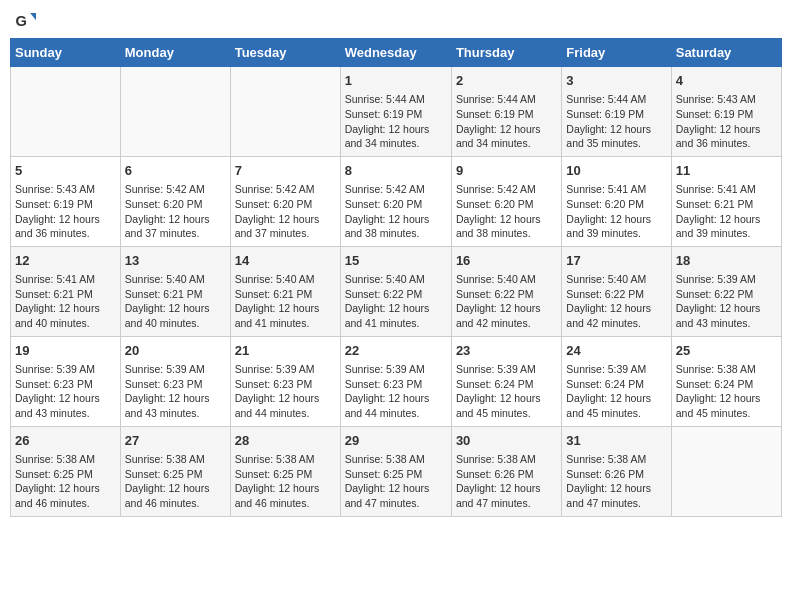 The width and height of the screenshot is (792, 612). Describe the element at coordinates (286, 441) in the screenshot. I see `day-number: 28` at that location.